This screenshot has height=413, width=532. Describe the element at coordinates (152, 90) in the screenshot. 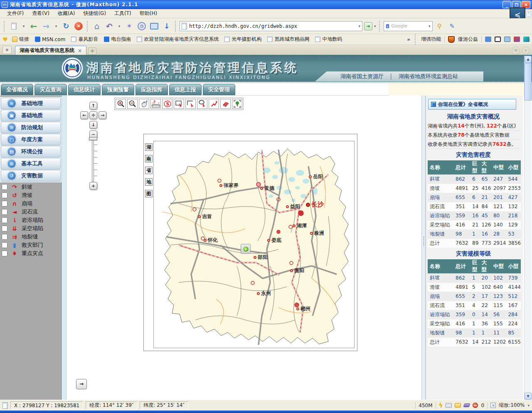

I see `nav-tab: 应急指挥` at that location.